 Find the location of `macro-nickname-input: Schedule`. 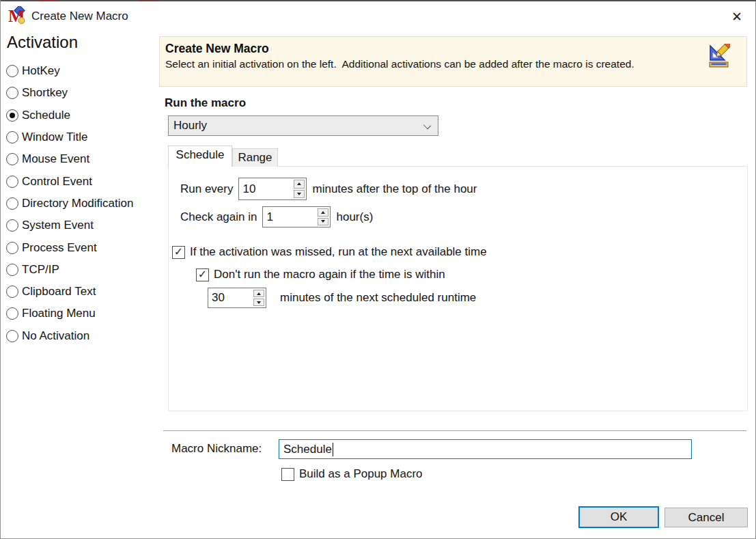

macro-nickname-input: Schedule is located at coordinates (485, 450).